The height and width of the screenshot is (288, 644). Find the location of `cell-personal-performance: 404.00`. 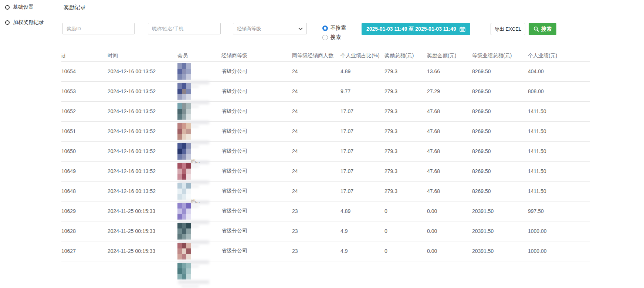

cell-personal-performance: 404.00 is located at coordinates (559, 71).